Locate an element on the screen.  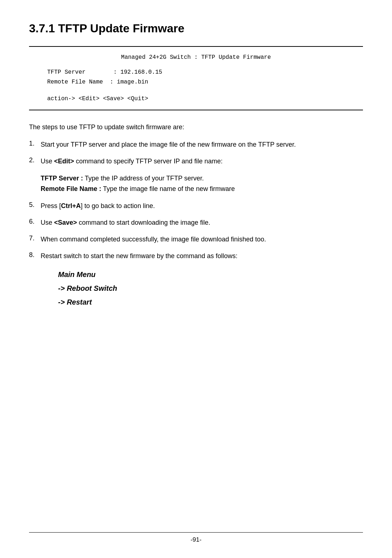
remote-file-field-desc: Remote File Name : Type the image file n… is located at coordinates (202, 189).